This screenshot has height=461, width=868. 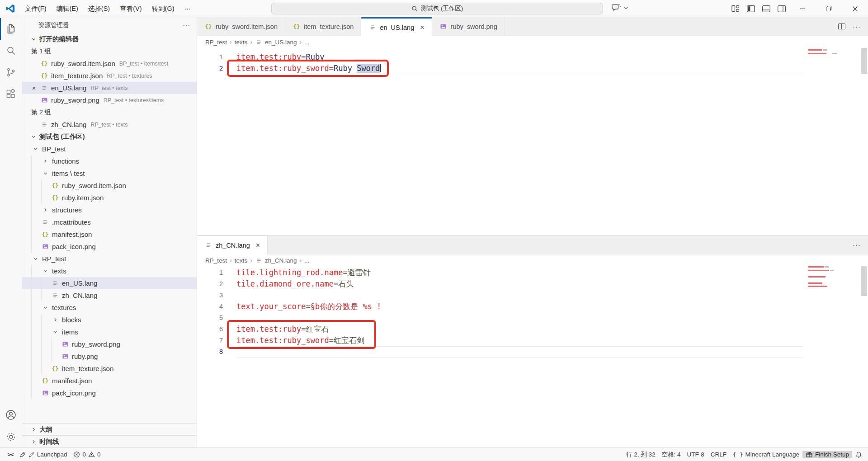 I want to click on tree-folder-rp-test: RP_test, so click(x=109, y=259).